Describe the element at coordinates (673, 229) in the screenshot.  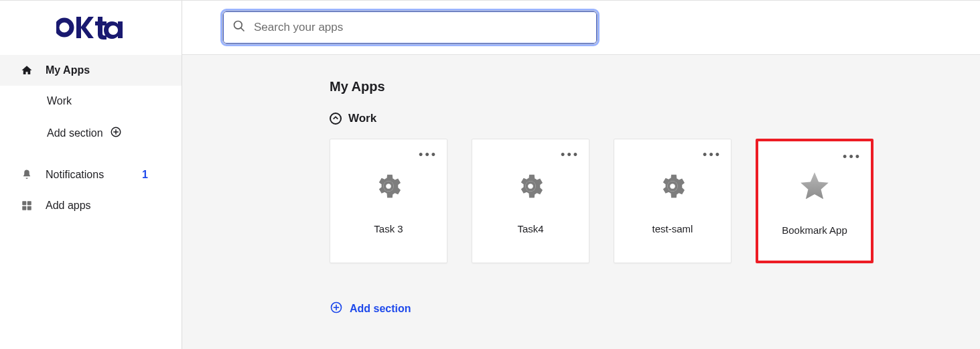
I see `app-tile-label: test-saml` at that location.